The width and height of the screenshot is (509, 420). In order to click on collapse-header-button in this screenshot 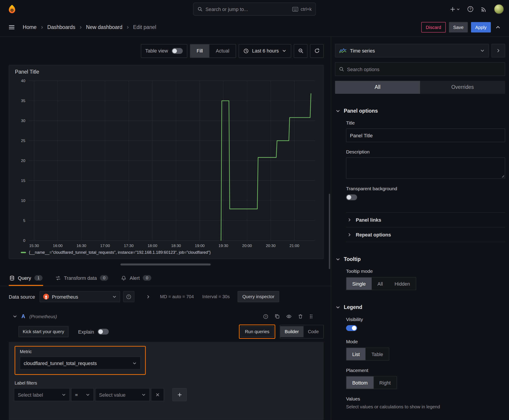, I will do `click(498, 27)`.